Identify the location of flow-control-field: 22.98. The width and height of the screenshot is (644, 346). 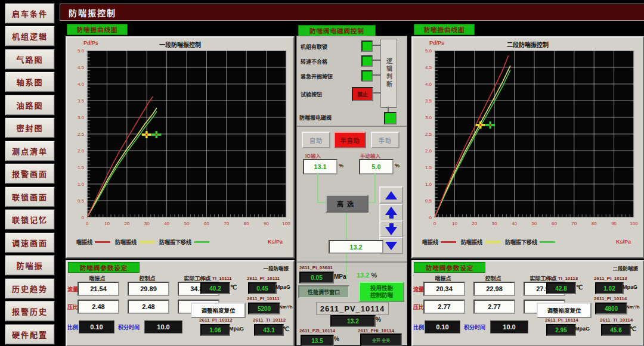
(494, 289).